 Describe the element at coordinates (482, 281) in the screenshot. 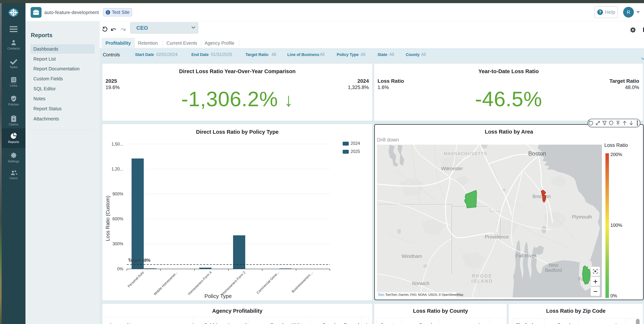

I see `svg-text: ISLAND` at that location.